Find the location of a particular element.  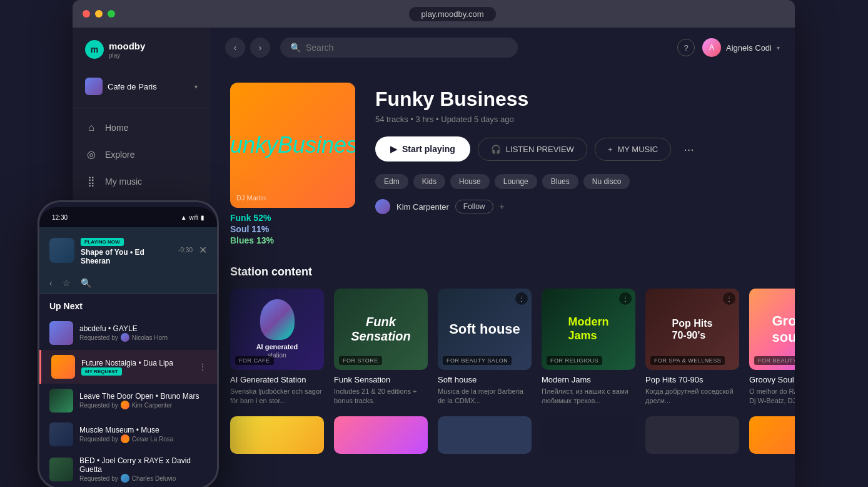

card-ai-station: AI generated station FOR CAFE AI Generat… is located at coordinates (277, 347).